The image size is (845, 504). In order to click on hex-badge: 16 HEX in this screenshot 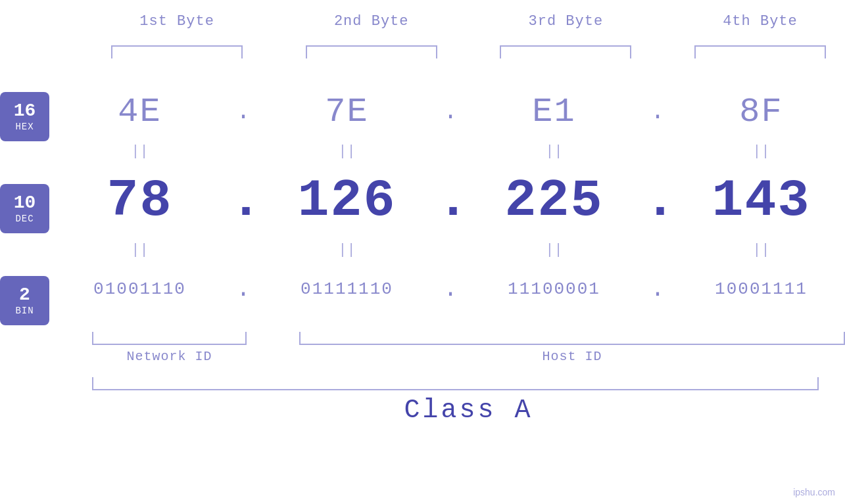, I will do `click(25, 117)`.